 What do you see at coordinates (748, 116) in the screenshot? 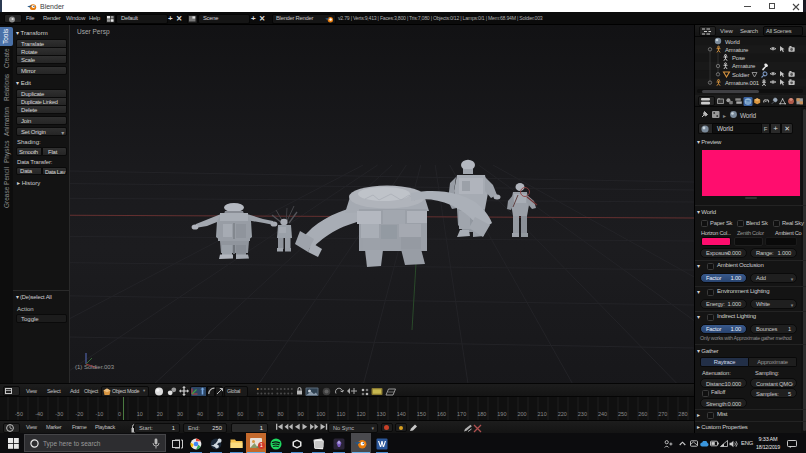
I see `svg-text: World` at bounding box center [748, 116].